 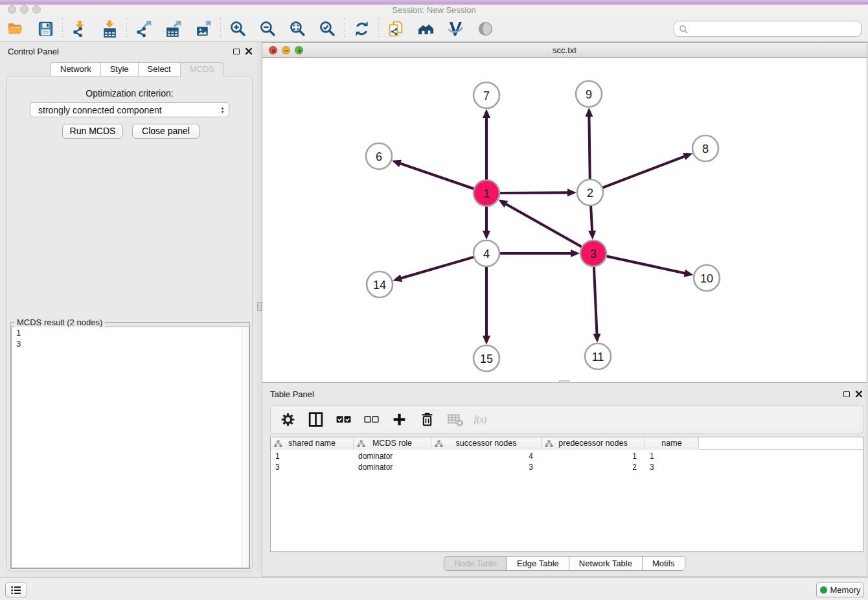 What do you see at coordinates (93, 131) in the screenshot?
I see `run-mcds-button: Run MCDS` at bounding box center [93, 131].